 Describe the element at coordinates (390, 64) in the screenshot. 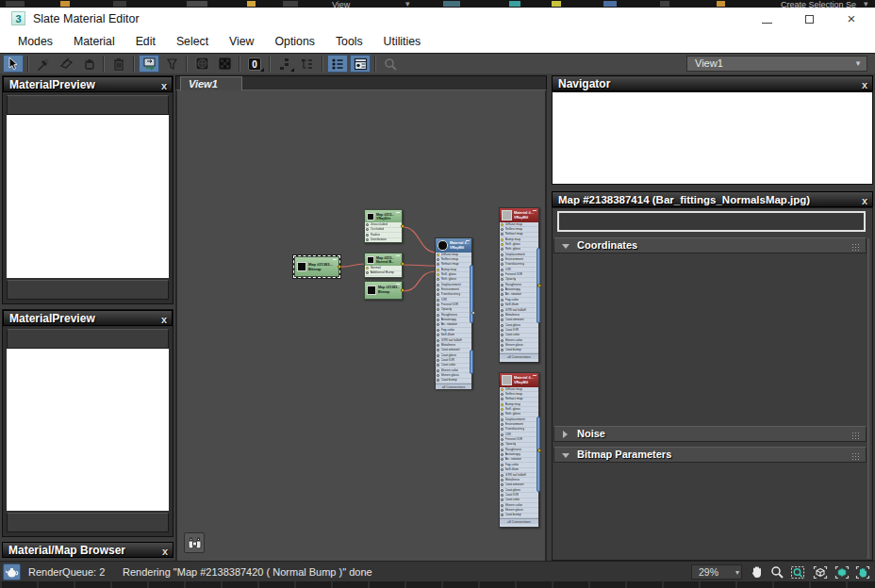

I see `zoom-tool-icon` at that location.